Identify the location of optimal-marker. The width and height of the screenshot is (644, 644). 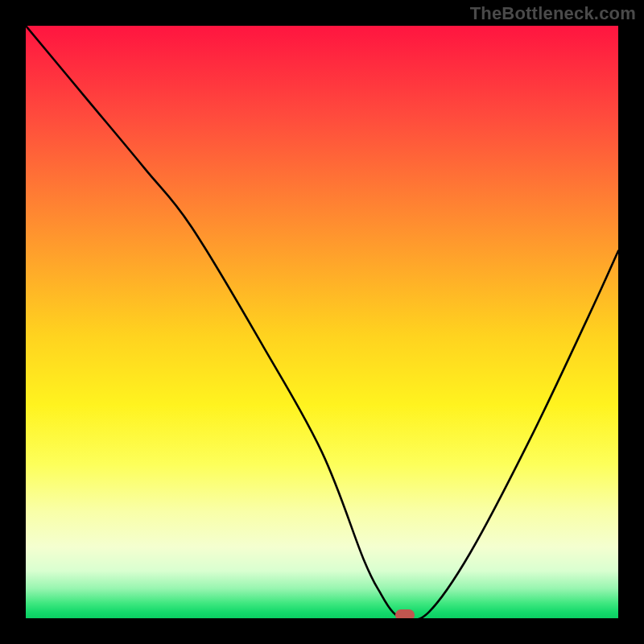
(405, 613).